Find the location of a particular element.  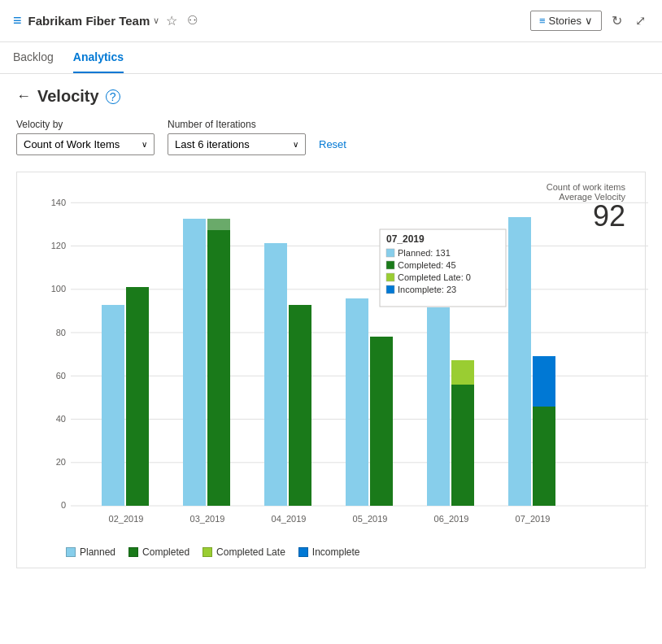

completed-label: Completed is located at coordinates (166, 552).